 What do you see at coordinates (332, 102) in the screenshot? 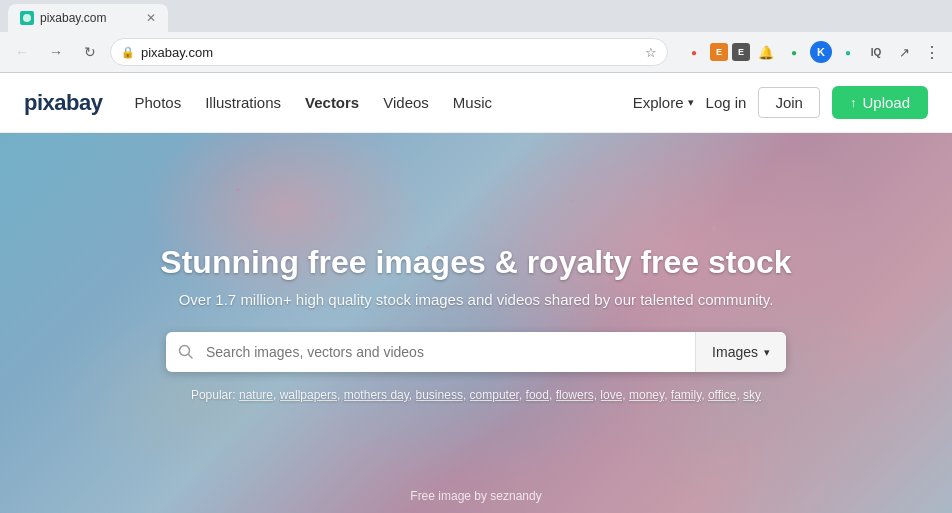
I see `nav-vectors: Vectors` at bounding box center [332, 102].